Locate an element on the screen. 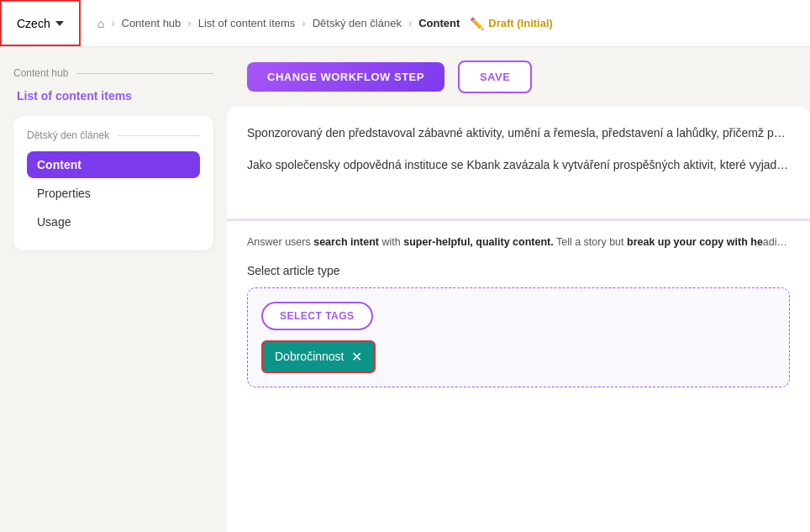  workflow-step-button: CHANGE WORKFLOW STEP is located at coordinates (346, 77).